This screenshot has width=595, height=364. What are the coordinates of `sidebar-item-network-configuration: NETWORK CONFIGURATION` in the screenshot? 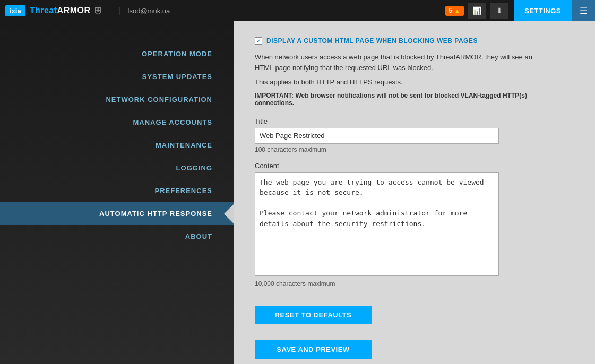 It's located at (117, 100).